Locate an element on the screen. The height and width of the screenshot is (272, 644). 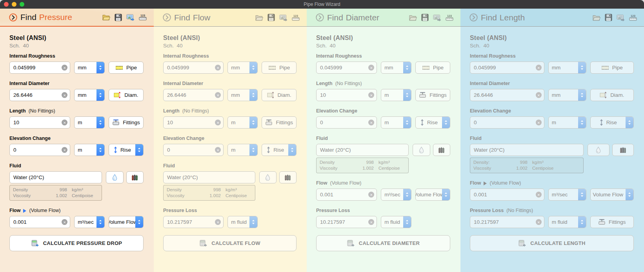
calculate-button: CALCULATE DIAMETER is located at coordinates (383, 243).